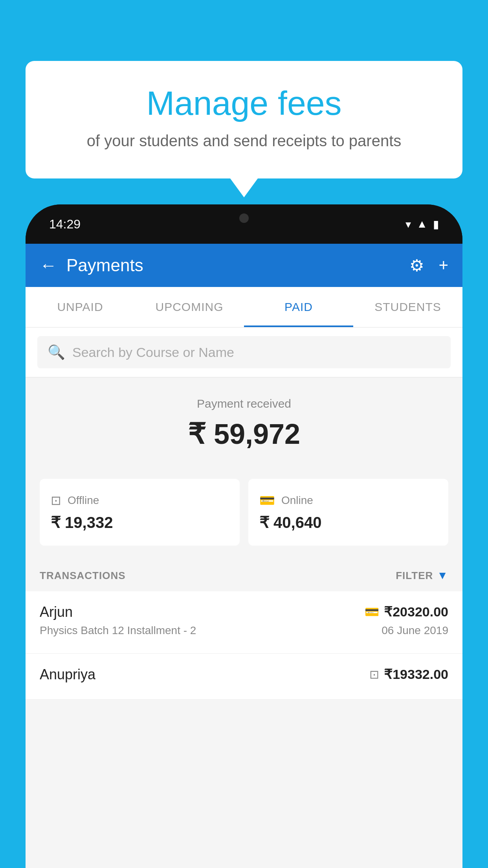  Describe the element at coordinates (442, 576) in the screenshot. I see `filter-icon: ▼` at that location.